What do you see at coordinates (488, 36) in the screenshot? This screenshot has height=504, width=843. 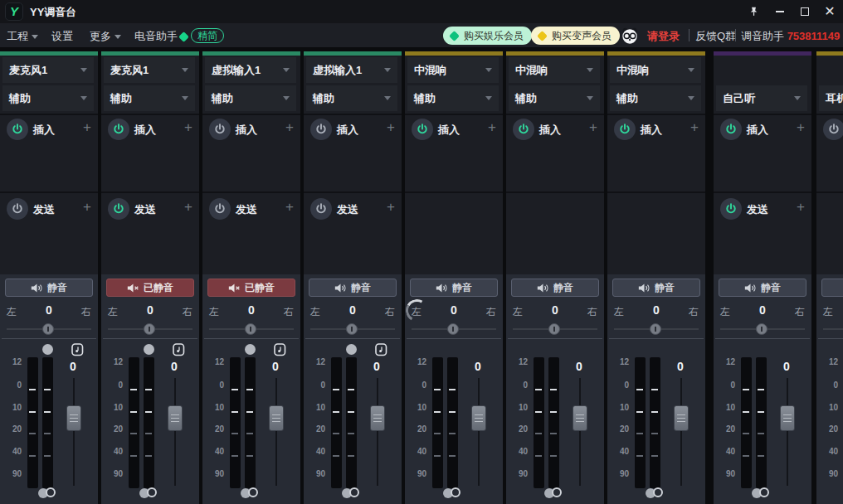 I see `buy-entertainment-member-button: 购买娱乐会员` at bounding box center [488, 36].